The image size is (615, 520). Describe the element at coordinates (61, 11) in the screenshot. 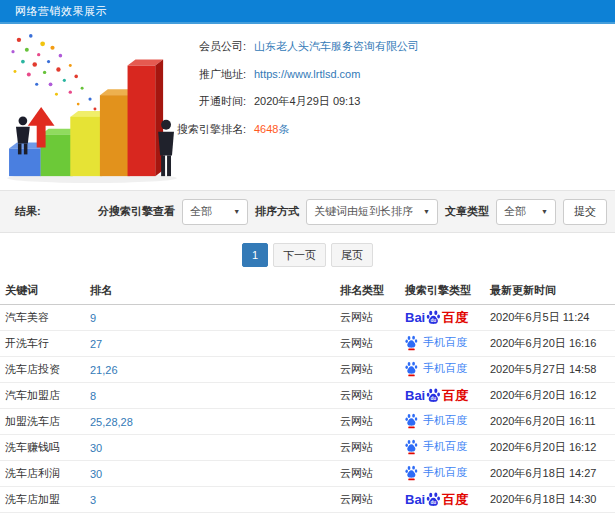

I see `page-title: 网络营销效果展示` at that location.